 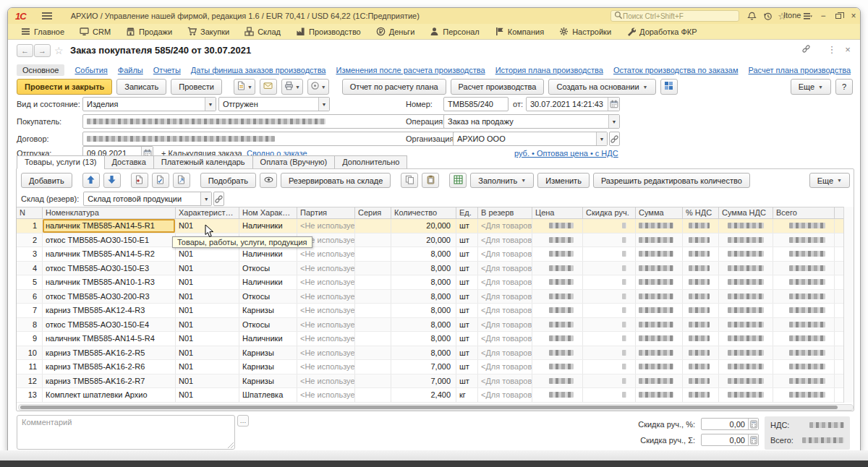 I want to click on column-header-4: Партия, so click(x=326, y=213).